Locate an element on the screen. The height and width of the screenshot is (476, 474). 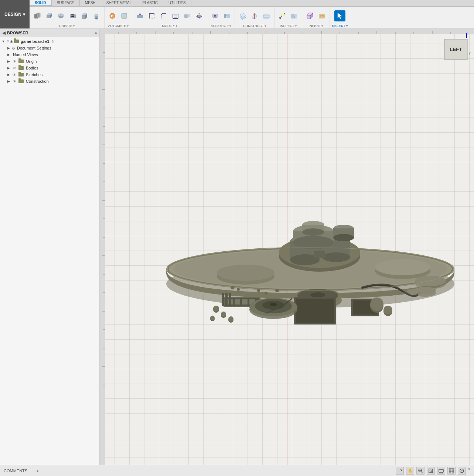
browser-header: ◀ BROWSER ● is located at coordinates (50, 33).